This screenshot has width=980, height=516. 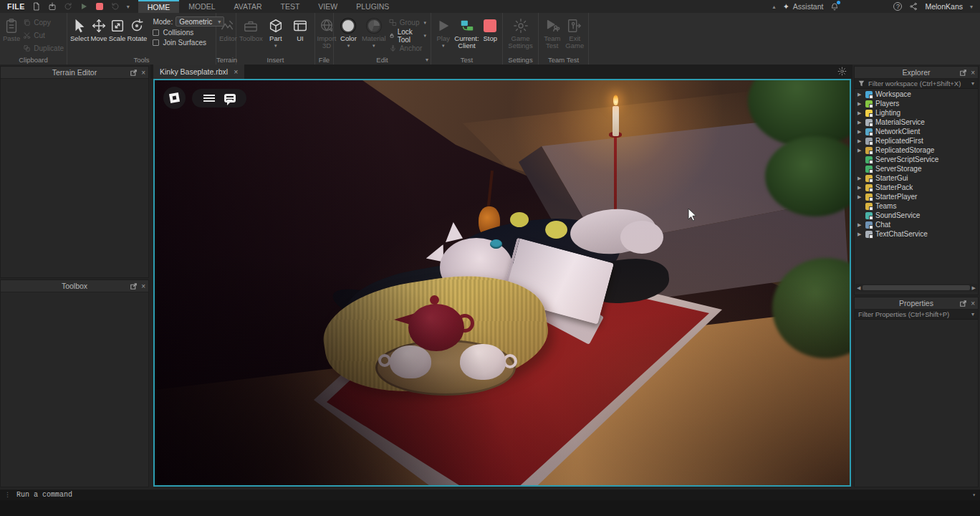 I want to click on undo-icon, so click(x=116, y=7).